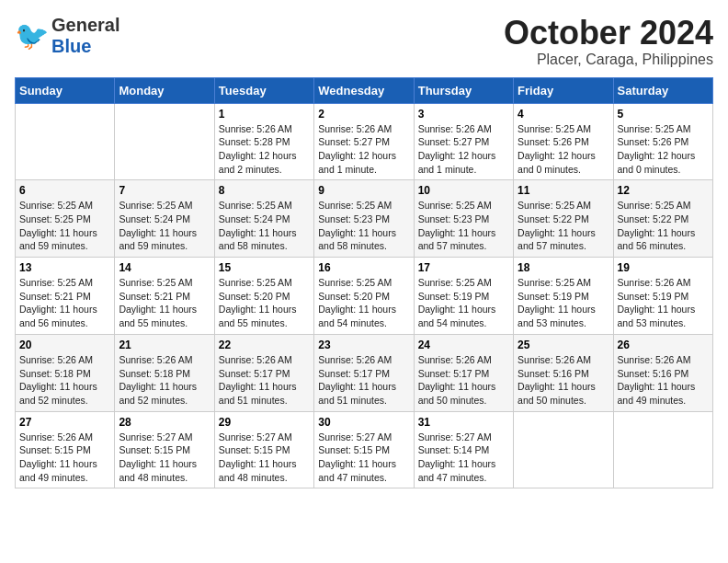 The image size is (728, 563). I want to click on calendar-cell: 5Sunrise: 5:25 AMSunset: 5:26 PMDaylight…, so click(663, 142).